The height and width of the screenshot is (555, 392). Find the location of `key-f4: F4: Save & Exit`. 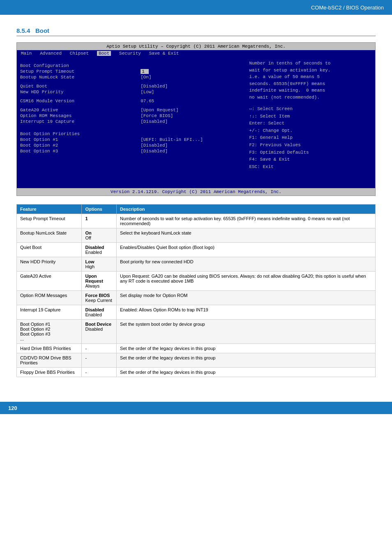

key-f4: F4: Save & Exit is located at coordinates (311, 160).